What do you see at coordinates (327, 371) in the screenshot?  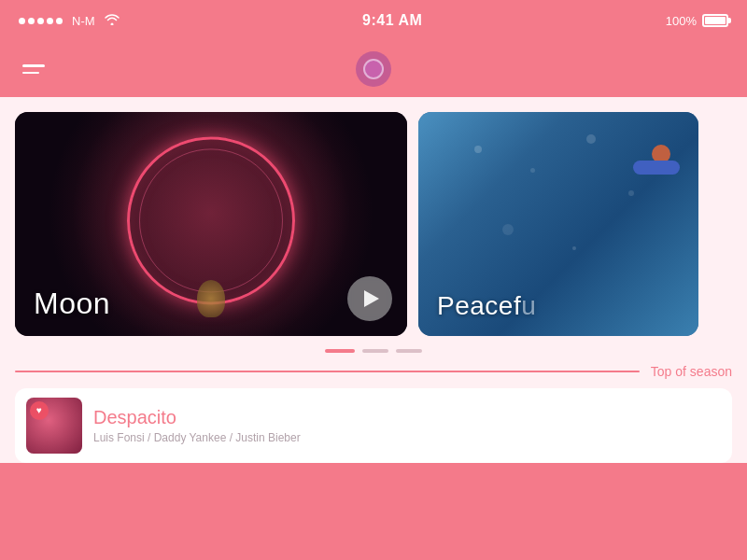 I see `top-season-line` at bounding box center [327, 371].